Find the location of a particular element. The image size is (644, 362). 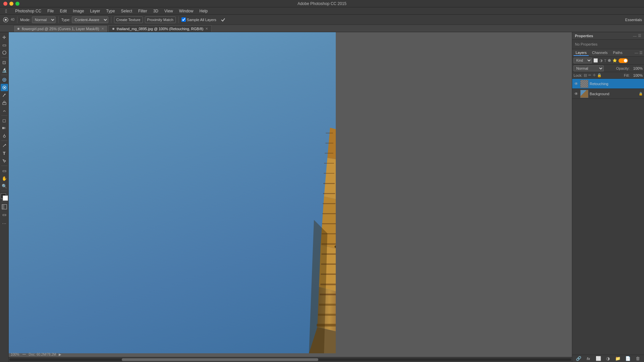

horizontal-scrollbar is located at coordinates (290, 359).